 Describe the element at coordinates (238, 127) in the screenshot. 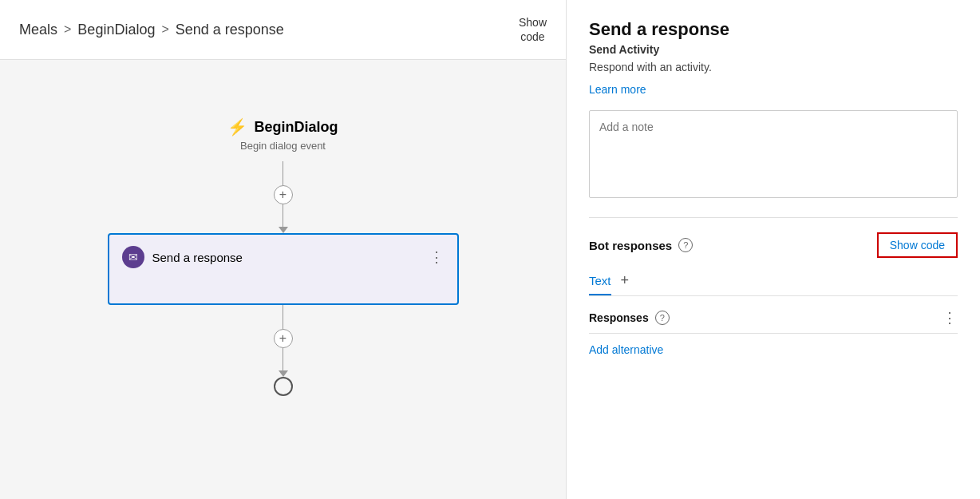

I see `lightning-icon: ⚡` at that location.